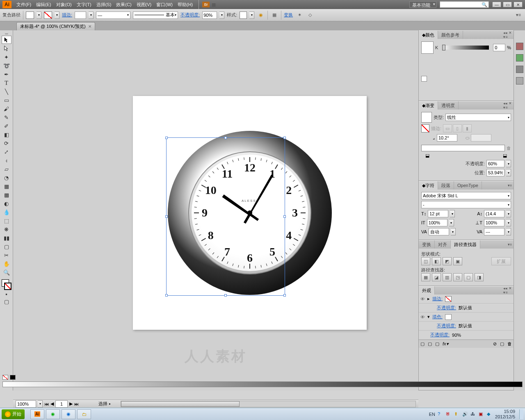 The width and height of the screenshot is (525, 420). Describe the element at coordinates (7, 152) in the screenshot. I see `scale-tool: ⤢` at that location.